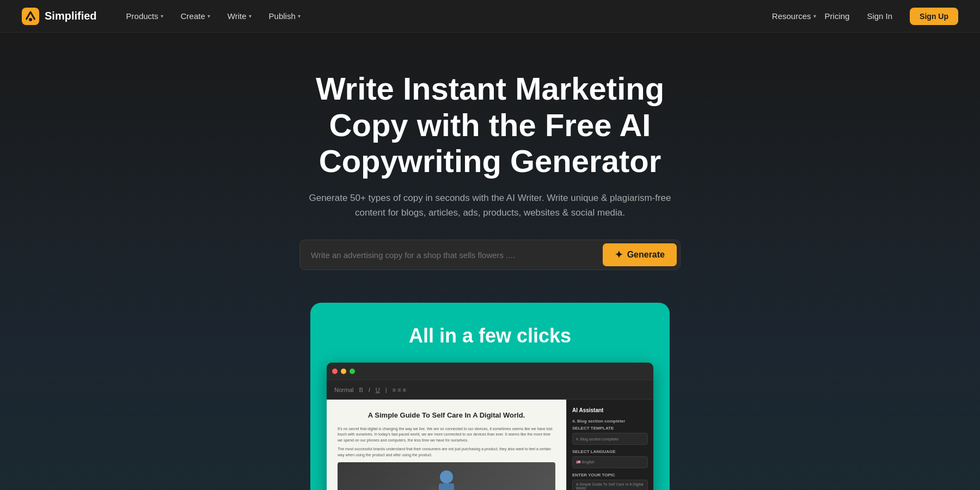 The width and height of the screenshot is (980, 490). What do you see at coordinates (335, 371) in the screenshot?
I see `window-close-dot` at bounding box center [335, 371].